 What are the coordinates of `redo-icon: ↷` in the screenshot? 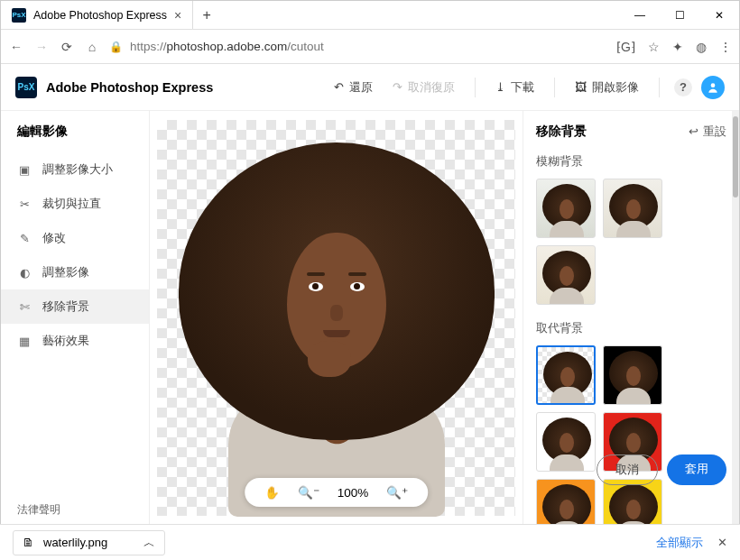 It's located at (397, 87).